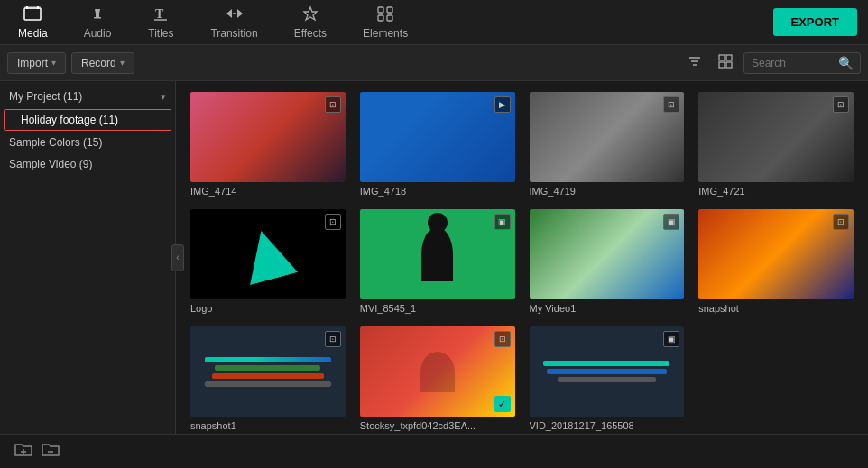 This screenshot has height=468, width=868. I want to click on nav-media-label: Media, so click(32, 33).